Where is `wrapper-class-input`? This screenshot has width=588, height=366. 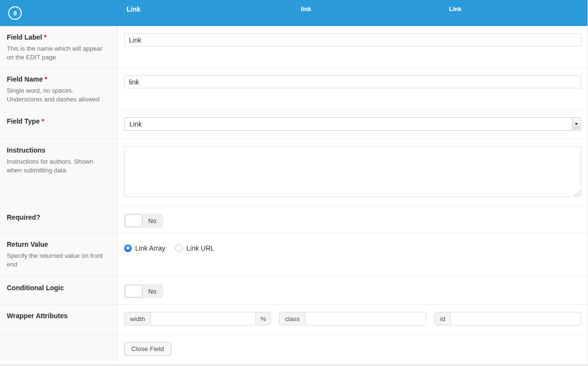 wrapper-class-input is located at coordinates (366, 319).